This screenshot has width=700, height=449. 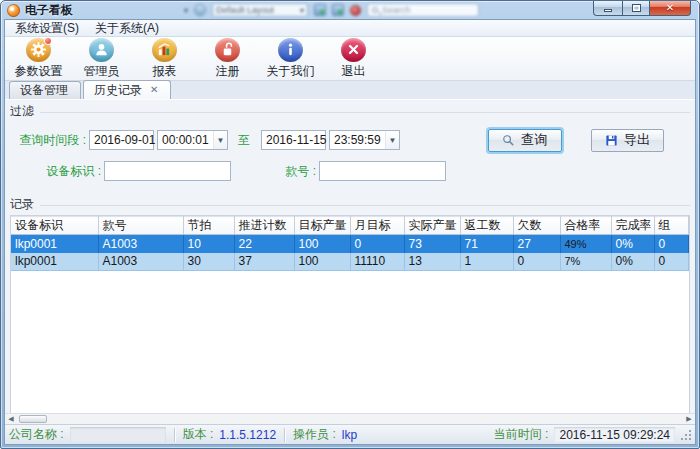 I want to click on close-button: ✕, so click(x=670, y=8).